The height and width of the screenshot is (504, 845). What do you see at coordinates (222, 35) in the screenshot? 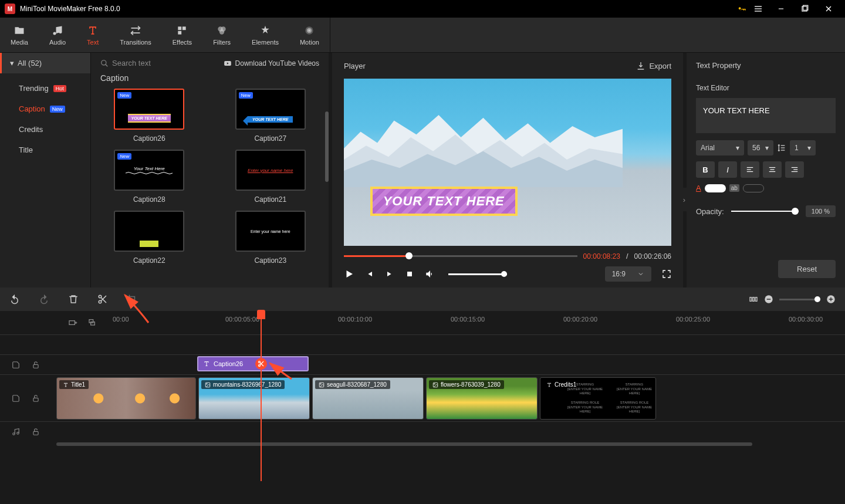
I see `tab-filters: Filters` at bounding box center [222, 35].